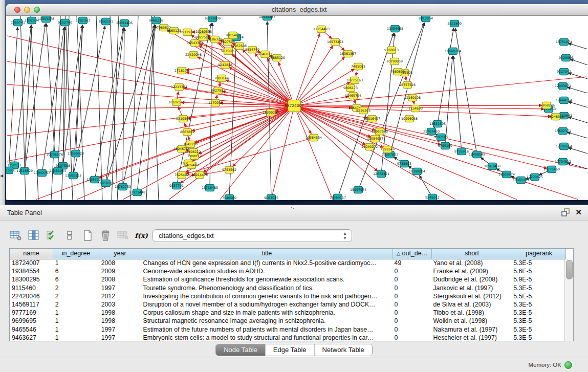 This screenshot has width=588, height=372. What do you see at coordinates (454, 24) in the screenshot?
I see `graph-node: 1921800` at bounding box center [454, 24].